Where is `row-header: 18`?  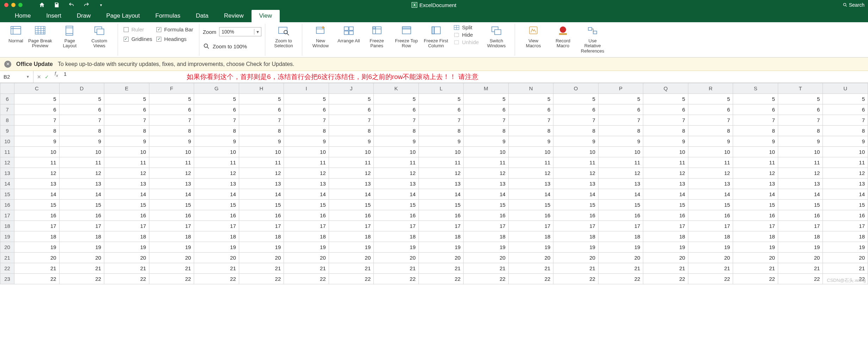
row-header: 18 is located at coordinates (7, 226).